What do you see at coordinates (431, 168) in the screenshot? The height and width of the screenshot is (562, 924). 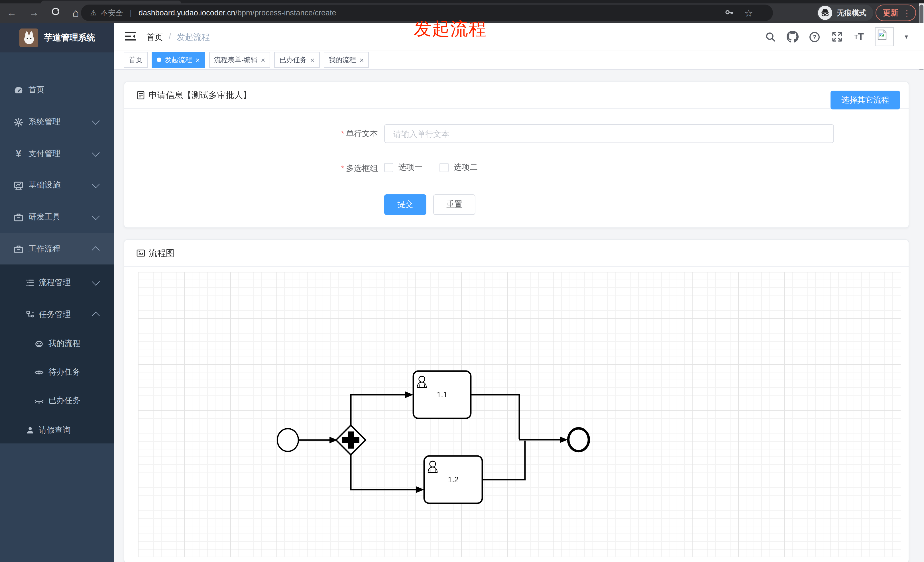 I see `checkbox-group: 选项一 选项二` at bounding box center [431, 168].